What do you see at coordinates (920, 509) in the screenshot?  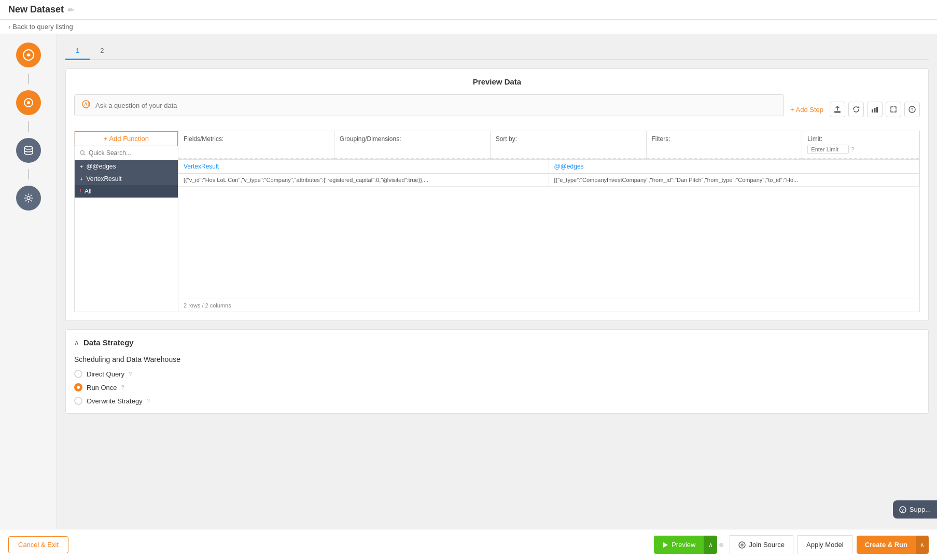 I see `support-label: Supp...` at bounding box center [920, 509].